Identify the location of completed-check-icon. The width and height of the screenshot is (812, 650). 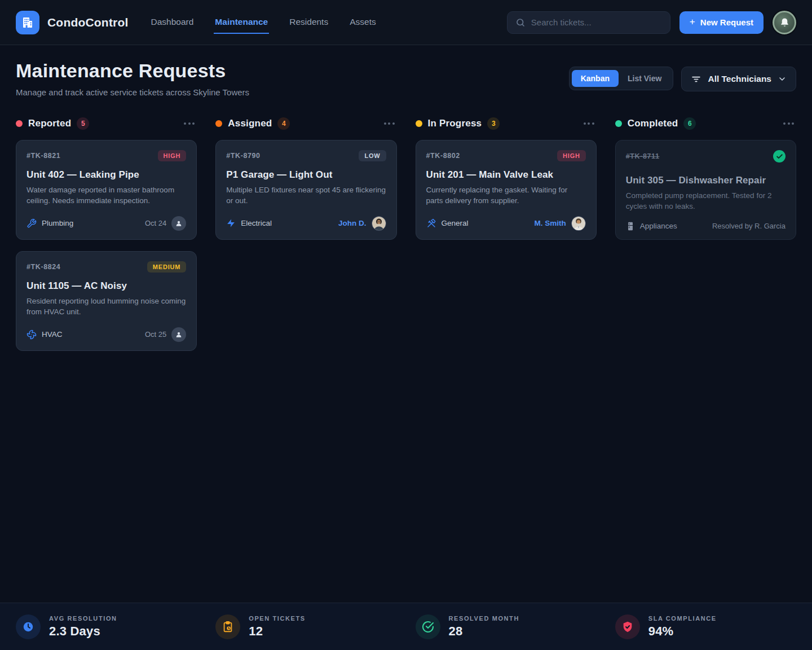
(779, 156).